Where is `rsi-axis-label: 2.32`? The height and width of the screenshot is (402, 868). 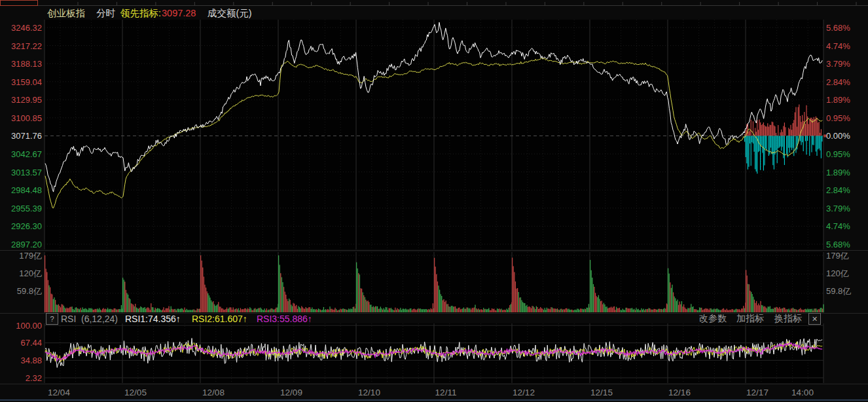
rsi-axis-label: 2.32 is located at coordinates (21, 378).